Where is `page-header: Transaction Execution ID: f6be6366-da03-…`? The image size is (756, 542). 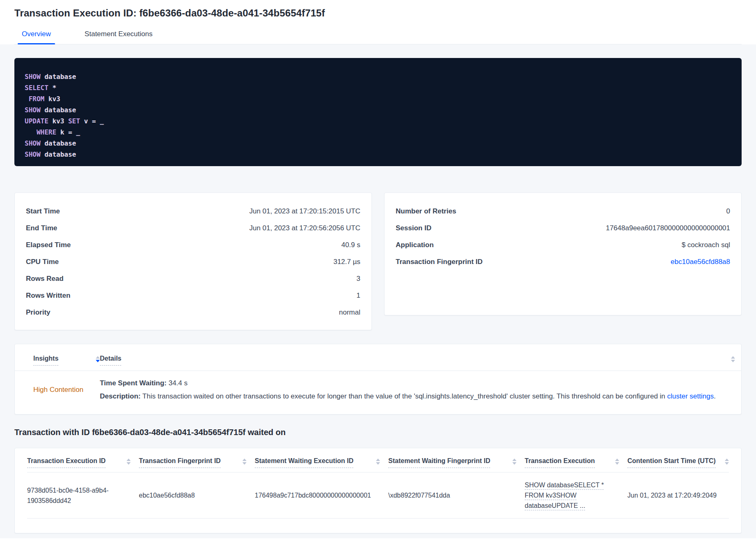
page-header: Transaction Execution ID: f6be6366-da03-… is located at coordinates (378, 22).